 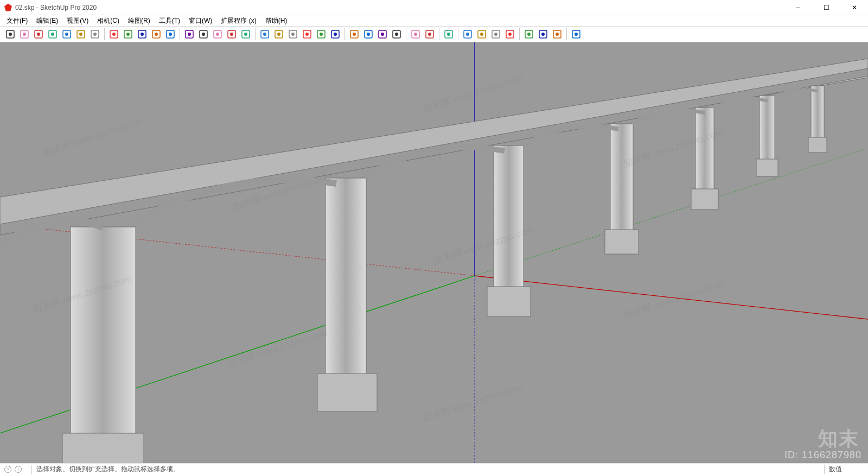 I want to click on minimize-button: –, so click(x=798, y=8).